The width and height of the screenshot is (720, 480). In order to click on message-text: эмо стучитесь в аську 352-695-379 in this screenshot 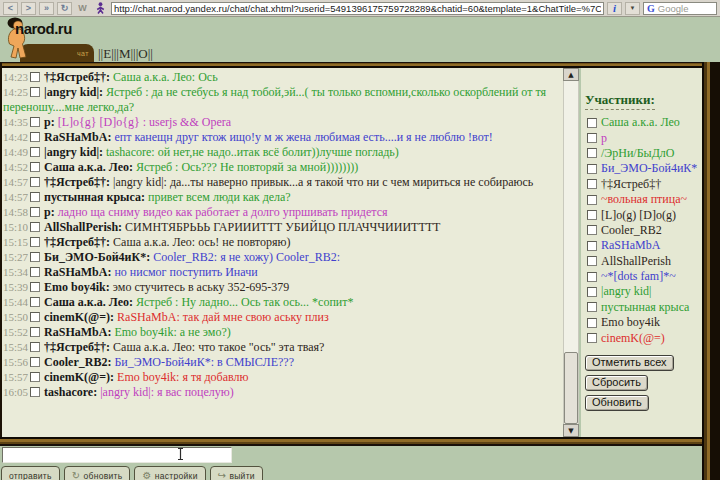, I will do `click(202, 287)`.